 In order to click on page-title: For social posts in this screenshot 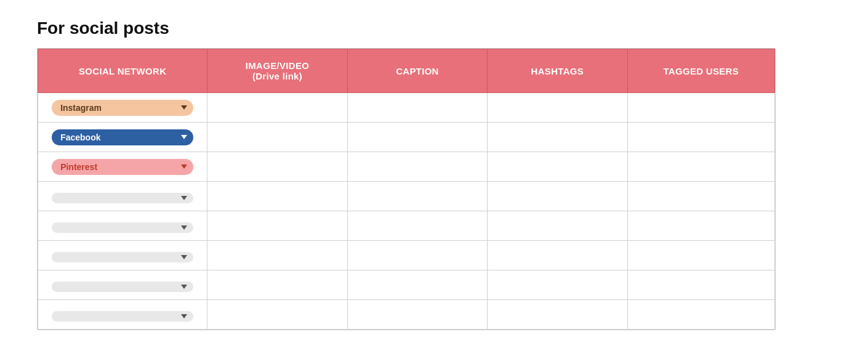, I will do `click(434, 28)`.